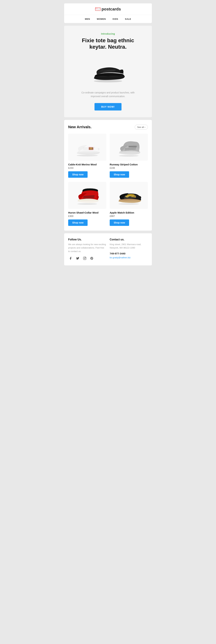  I want to click on footer-contact: Contact us. King street, 2901 Marmara ro…, so click(129, 250).